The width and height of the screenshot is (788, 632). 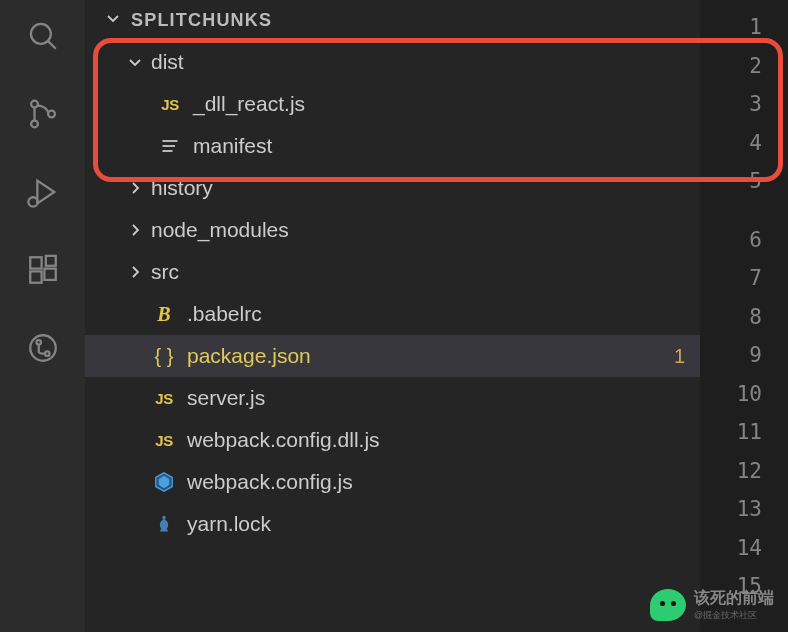 I want to click on debug-icon, so click(x=43, y=192).